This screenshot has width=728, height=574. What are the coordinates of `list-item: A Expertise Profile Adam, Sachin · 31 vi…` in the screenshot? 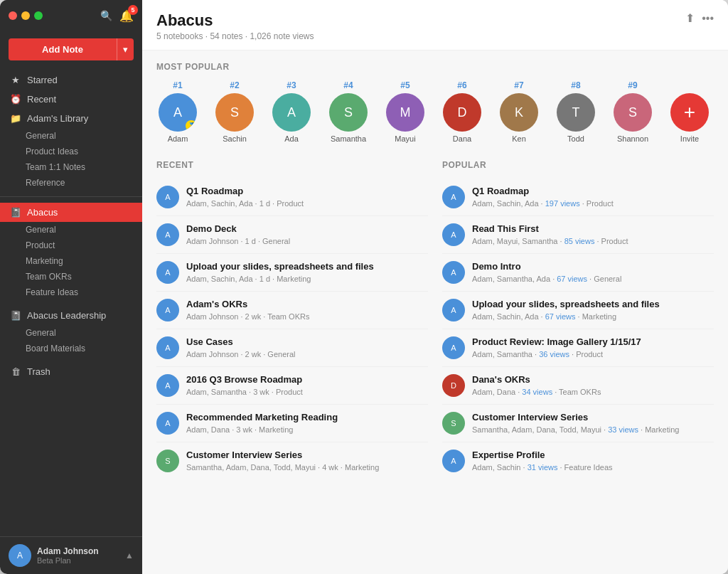 It's located at (578, 461).